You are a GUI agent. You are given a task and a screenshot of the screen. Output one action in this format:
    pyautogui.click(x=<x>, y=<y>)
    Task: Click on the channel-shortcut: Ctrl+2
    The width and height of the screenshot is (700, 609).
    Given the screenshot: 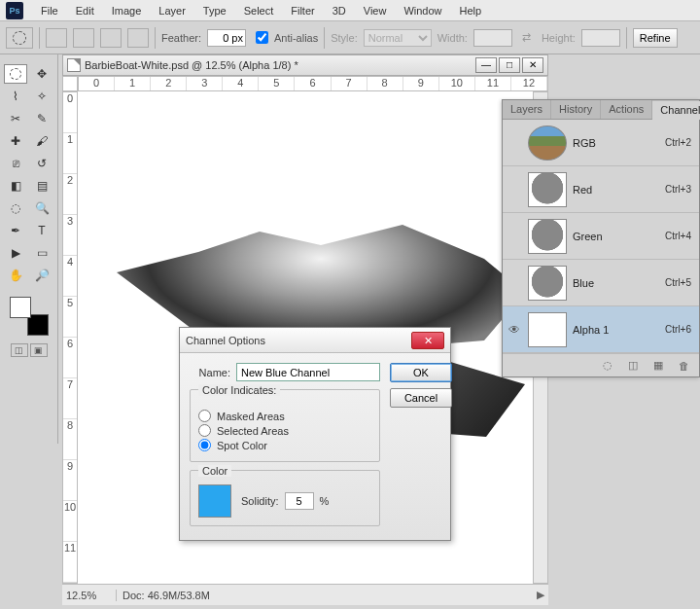 What is the action you would take?
    pyautogui.click(x=681, y=142)
    